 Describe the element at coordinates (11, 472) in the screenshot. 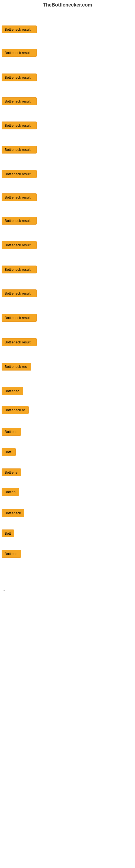

I see `bottleneck-badge-20: Bottlene` at that location.